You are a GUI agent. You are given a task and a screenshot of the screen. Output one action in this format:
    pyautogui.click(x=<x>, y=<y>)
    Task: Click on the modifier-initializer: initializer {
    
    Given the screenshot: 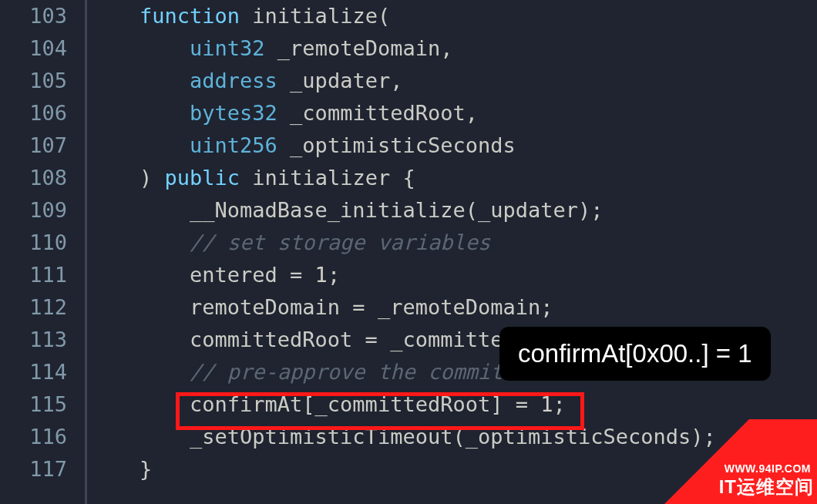 What is the action you would take?
    pyautogui.click(x=333, y=177)
    